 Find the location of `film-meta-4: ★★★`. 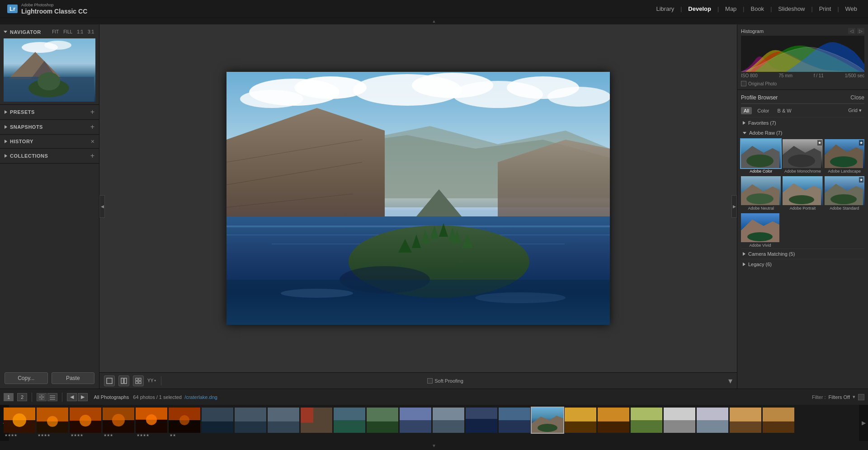

film-meta-4: ★★★ is located at coordinates (118, 436).